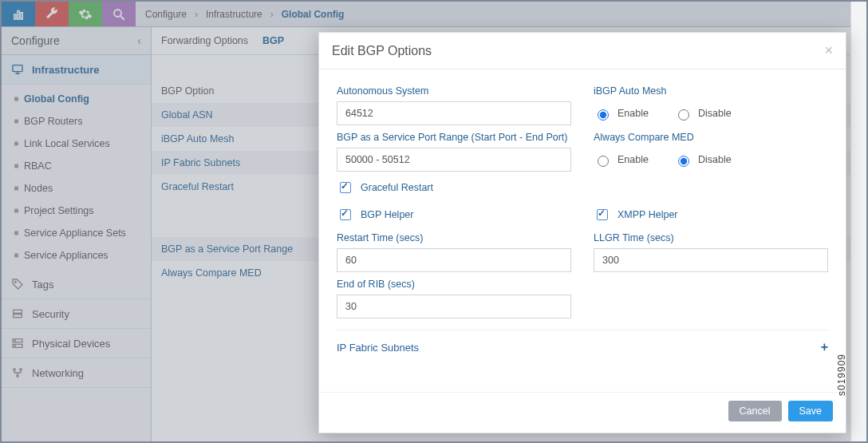  Describe the element at coordinates (711, 238) in the screenshot. I see `field-label: LLGR Time (secs)` at that location.